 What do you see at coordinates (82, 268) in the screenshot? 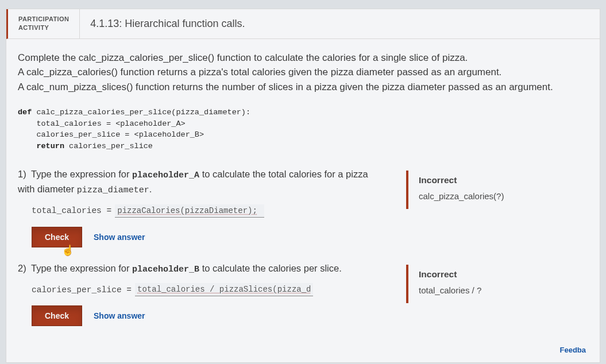
I see `q2-pre: Type the expression for` at bounding box center [82, 268].